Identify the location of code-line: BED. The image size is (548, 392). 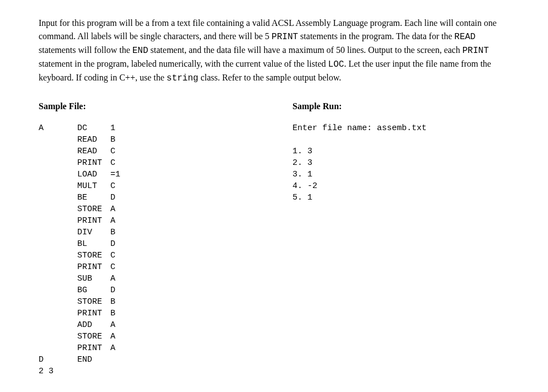
(143, 197).